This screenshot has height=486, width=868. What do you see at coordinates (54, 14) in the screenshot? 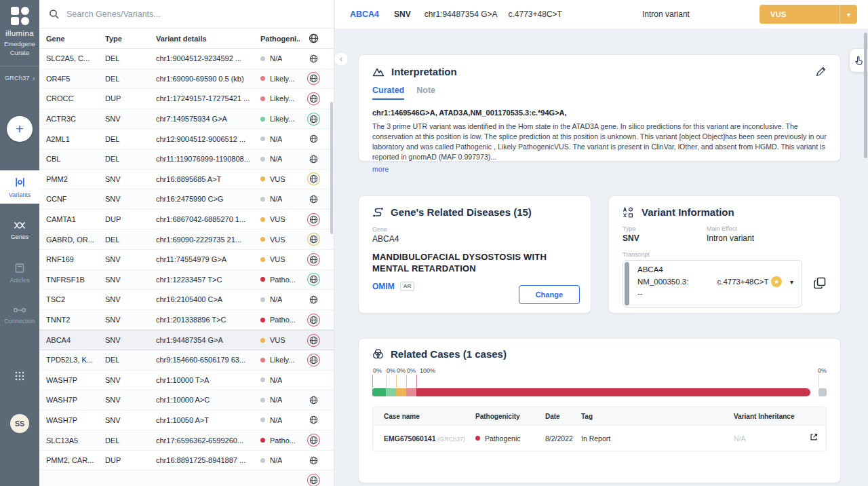
I see `search-icon` at bounding box center [54, 14].